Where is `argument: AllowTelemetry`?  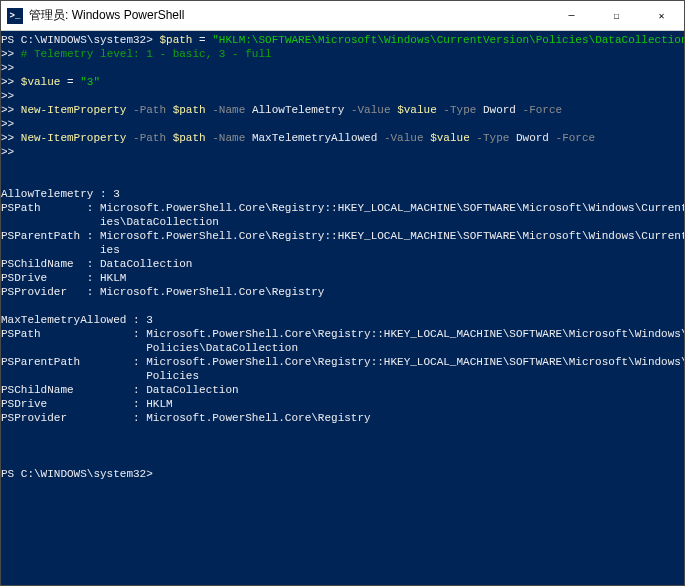 argument: AllowTelemetry is located at coordinates (298, 110).